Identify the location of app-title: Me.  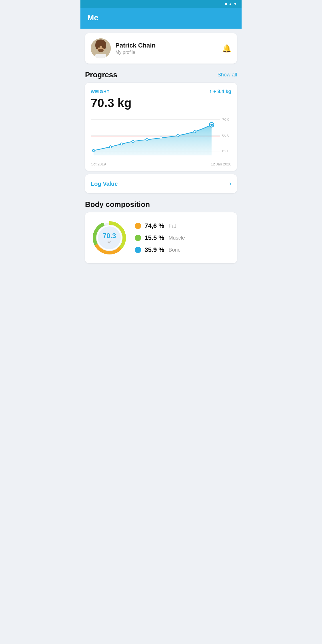
(93, 18).